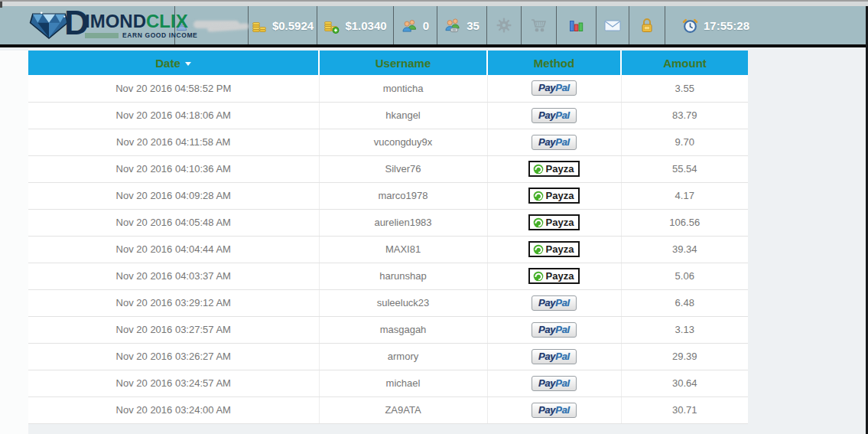 The image size is (868, 434). Describe the element at coordinates (174, 222) in the screenshot. I see `cell-date: Nov 20 2016 04:05:48 AM` at that location.